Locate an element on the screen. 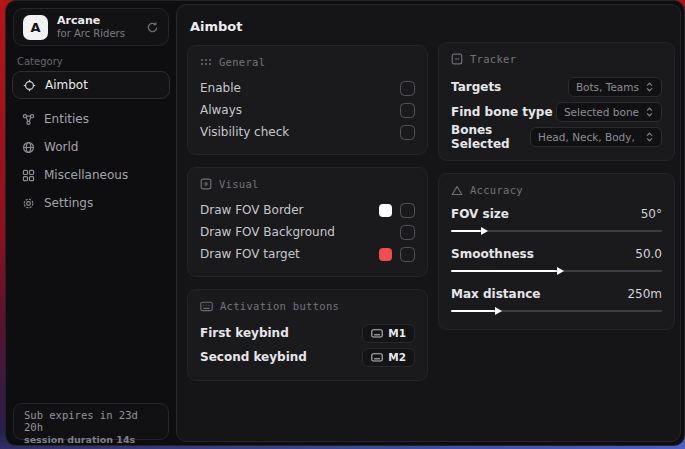 The width and height of the screenshot is (685, 449). gear-icon is located at coordinates (28, 204).